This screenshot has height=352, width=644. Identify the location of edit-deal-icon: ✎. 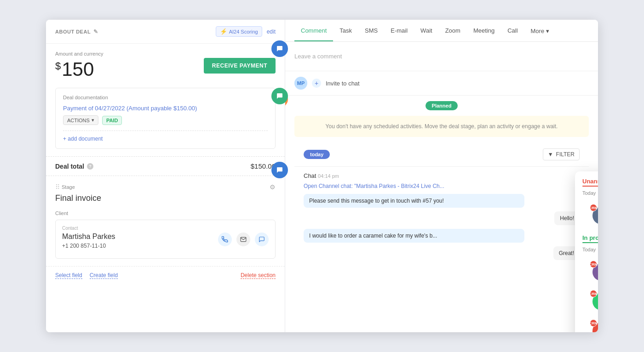
(96, 32).